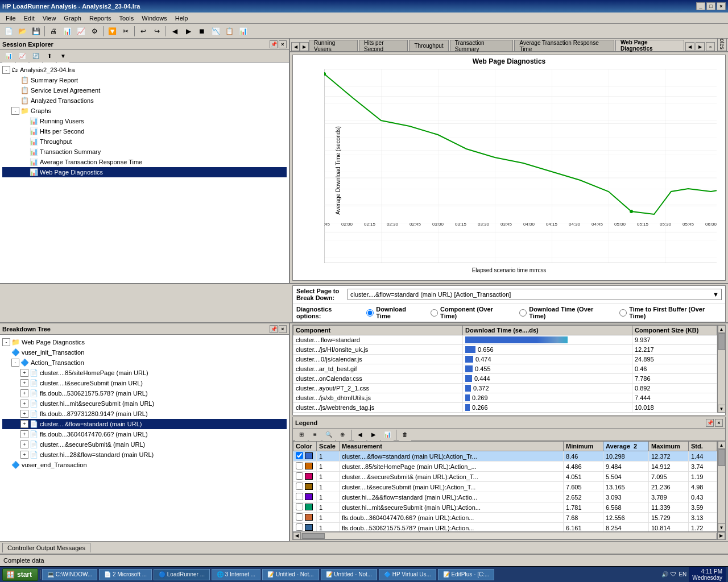 Image resolution: width=728 pixels, height=582 pixels. Describe the element at coordinates (236, 575) in the screenshot. I see `taskbar-ie: 🌐 3 Internet ...` at that location.